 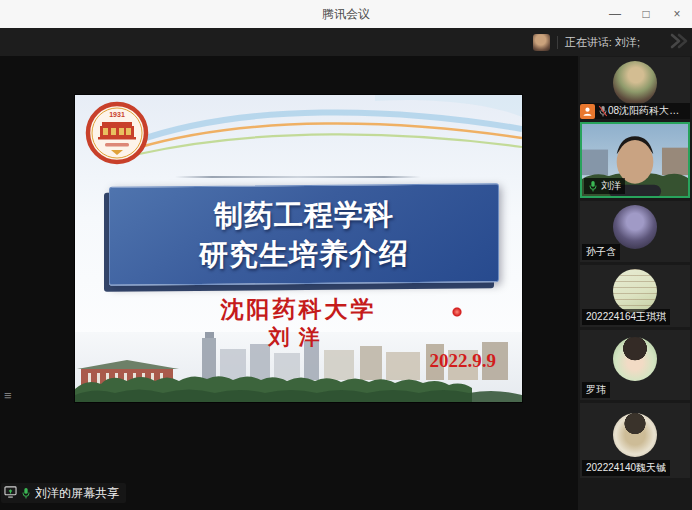 I want to click on slide-presenter-name: 刘洋, so click(x=298, y=337).